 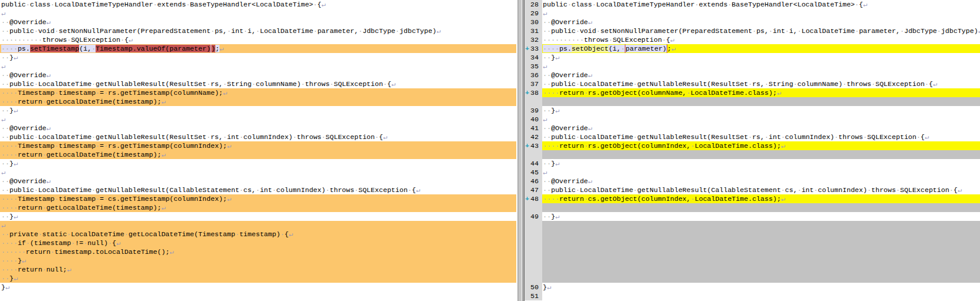 I want to click on code-text: ····return·cs.getObject(columnIndex,·Loc…, so click(x=761, y=199).